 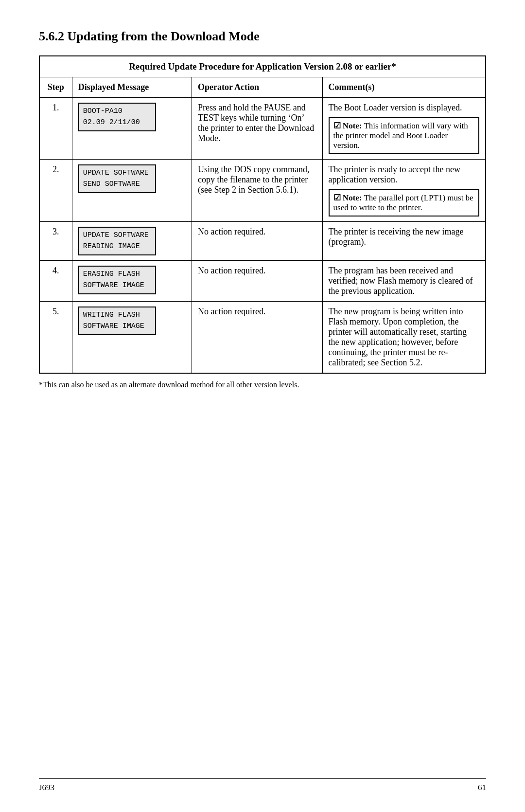 I want to click on step-2-note-box: ☑ Note: The parallel port (LPT1) must be…, so click(x=404, y=202).